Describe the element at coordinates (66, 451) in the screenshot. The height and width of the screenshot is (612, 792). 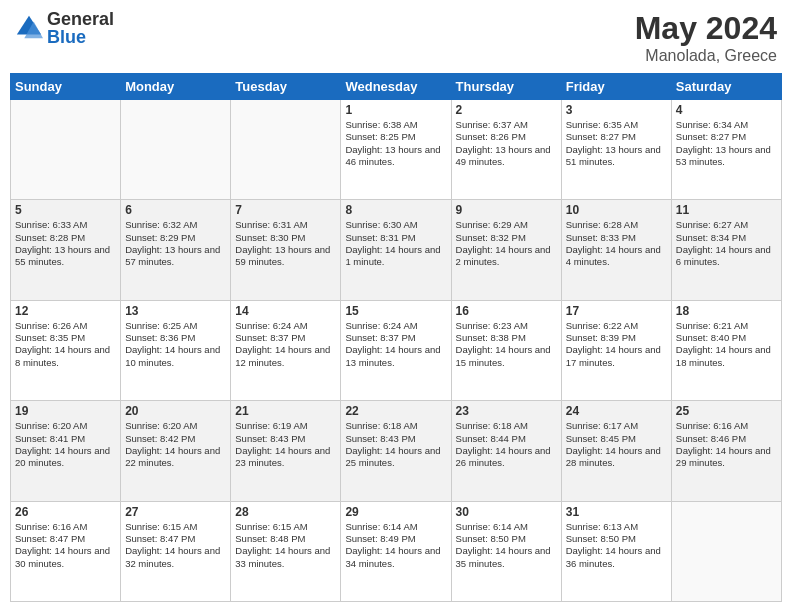
I see `table-row: 19Sunrise: 6:20 AM Sunset: 8:41 PM Dayli…` at that location.